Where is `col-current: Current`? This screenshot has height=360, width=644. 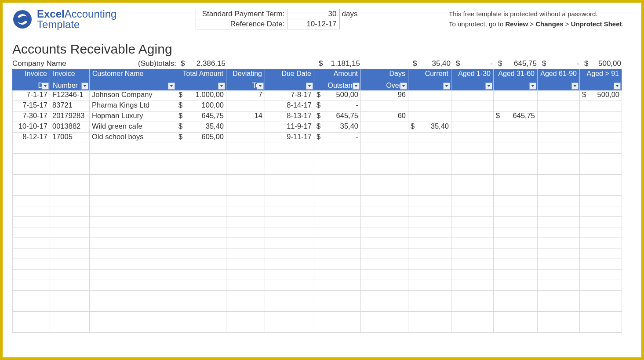
col-current: Current is located at coordinates (430, 80).